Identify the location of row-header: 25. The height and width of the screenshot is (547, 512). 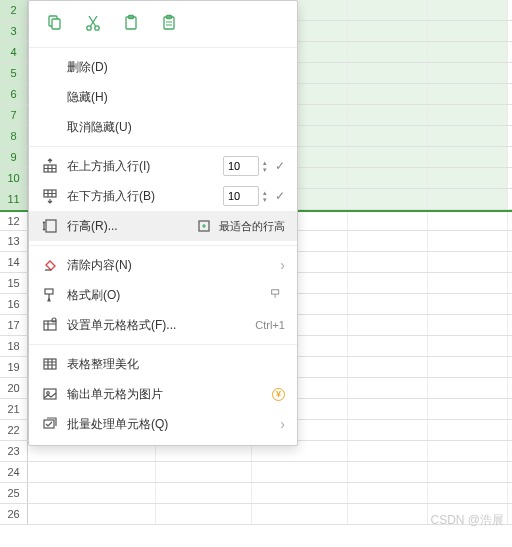
(14, 493).